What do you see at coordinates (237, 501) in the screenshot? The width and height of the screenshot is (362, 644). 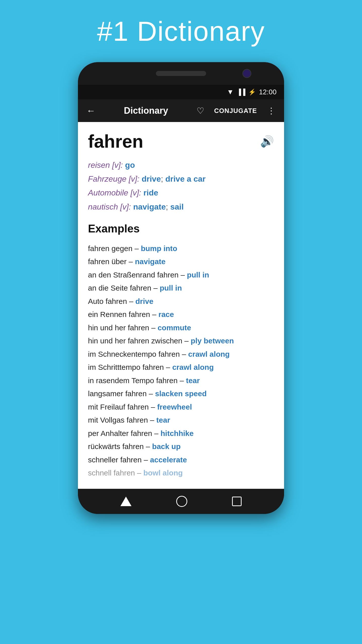 I see `recents-nav-icon` at bounding box center [237, 501].